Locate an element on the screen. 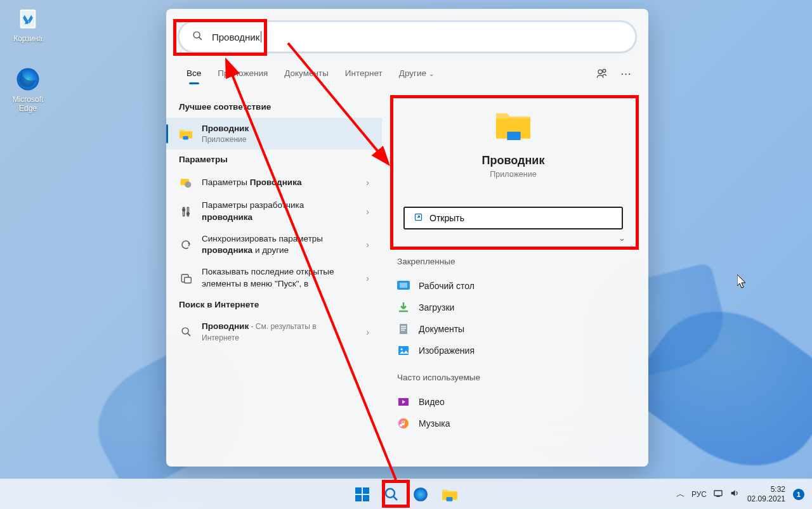 The image size is (812, 509). preview-subtitle: Приложение is located at coordinates (513, 174).